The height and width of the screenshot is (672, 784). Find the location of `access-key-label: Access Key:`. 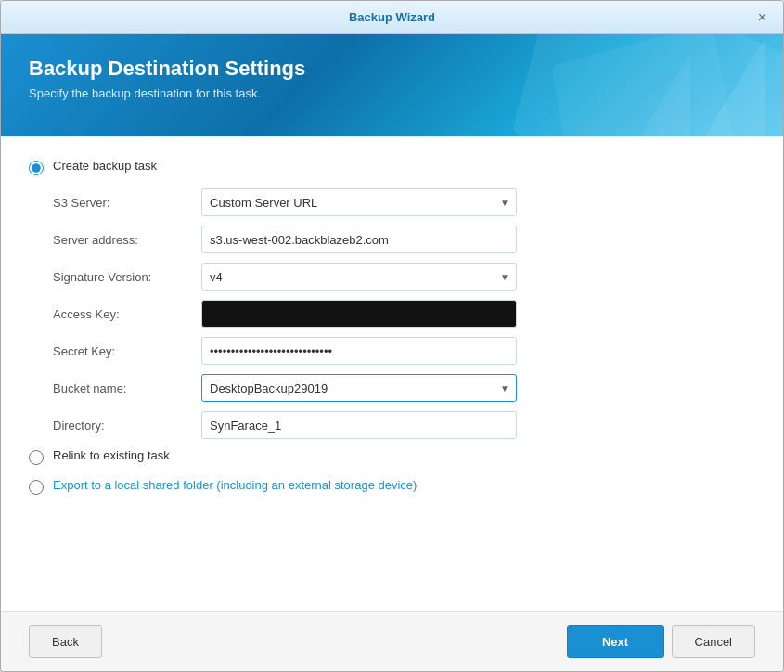

access-key-label: Access Key: is located at coordinates (127, 314).